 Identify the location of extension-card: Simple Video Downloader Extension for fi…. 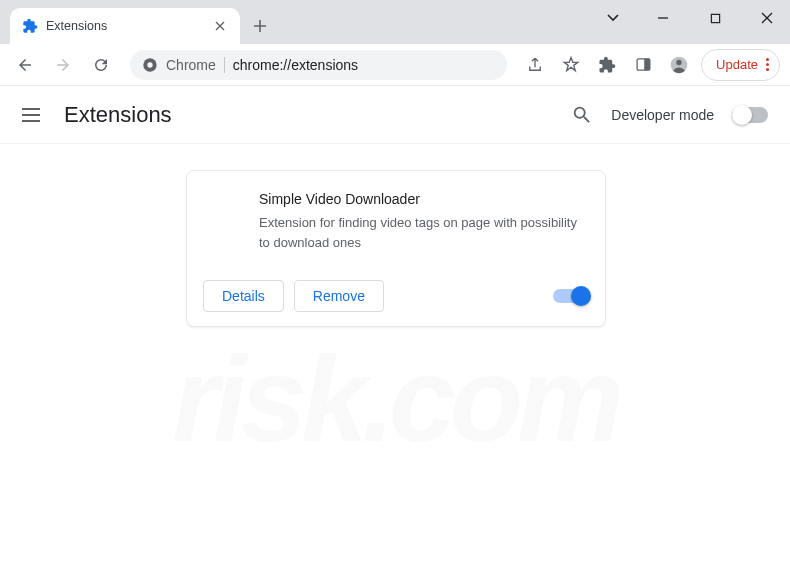
(396, 248).